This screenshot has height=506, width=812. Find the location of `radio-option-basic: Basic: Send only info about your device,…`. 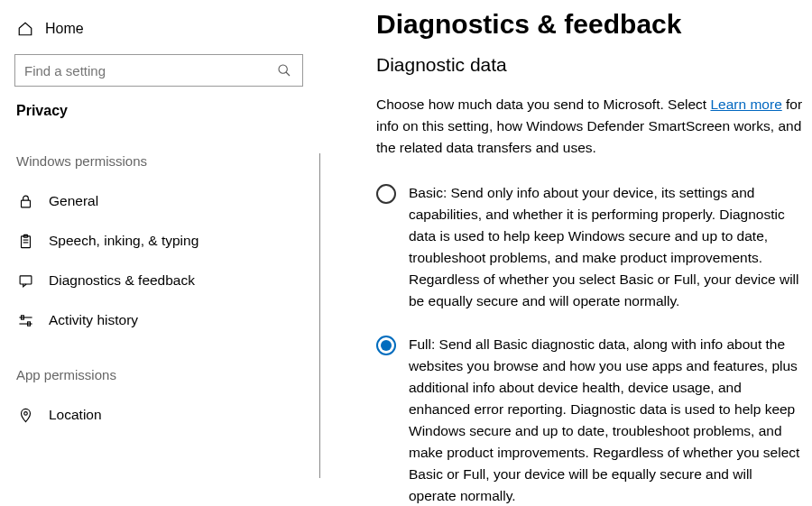

radio-option-basic: Basic: Send only info about your device,… is located at coordinates (590, 247).